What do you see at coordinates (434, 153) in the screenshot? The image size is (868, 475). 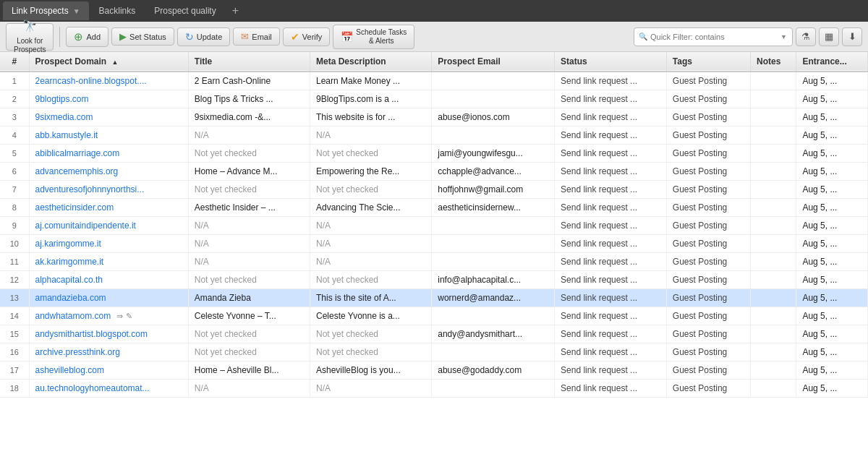 I see `table-row: 5 abiblicalmarriage.com Not yet checked …` at bounding box center [434, 153].